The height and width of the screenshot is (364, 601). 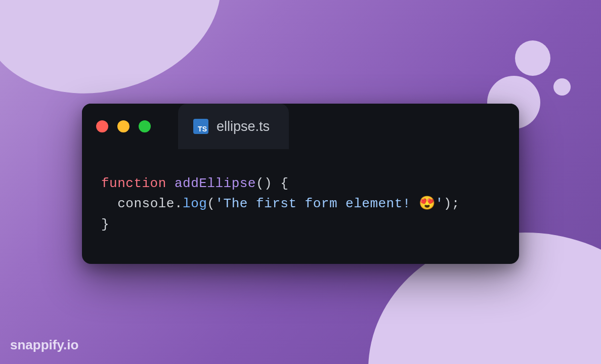 What do you see at coordinates (123, 126) in the screenshot?
I see `minimize-icon` at bounding box center [123, 126].